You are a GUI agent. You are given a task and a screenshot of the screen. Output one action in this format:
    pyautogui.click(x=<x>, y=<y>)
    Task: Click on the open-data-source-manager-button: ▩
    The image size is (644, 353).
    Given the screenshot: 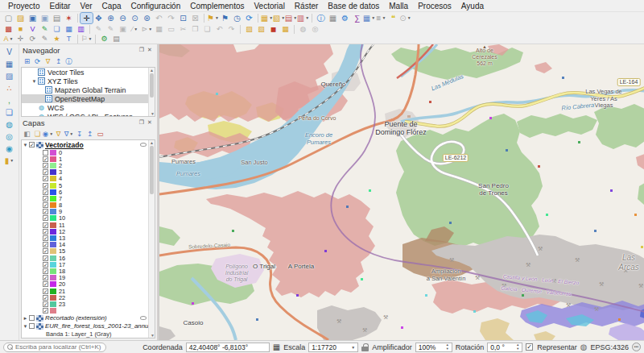 What is the action you would take?
    pyautogui.click(x=8, y=29)
    